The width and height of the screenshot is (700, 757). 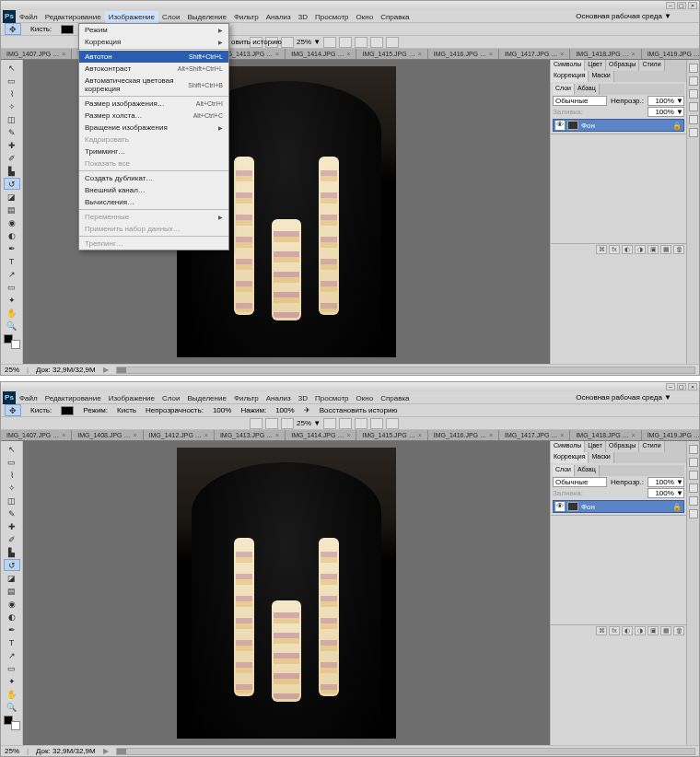 What do you see at coordinates (12, 681) in the screenshot?
I see `3d-tool-icon: ✦` at bounding box center [12, 681].